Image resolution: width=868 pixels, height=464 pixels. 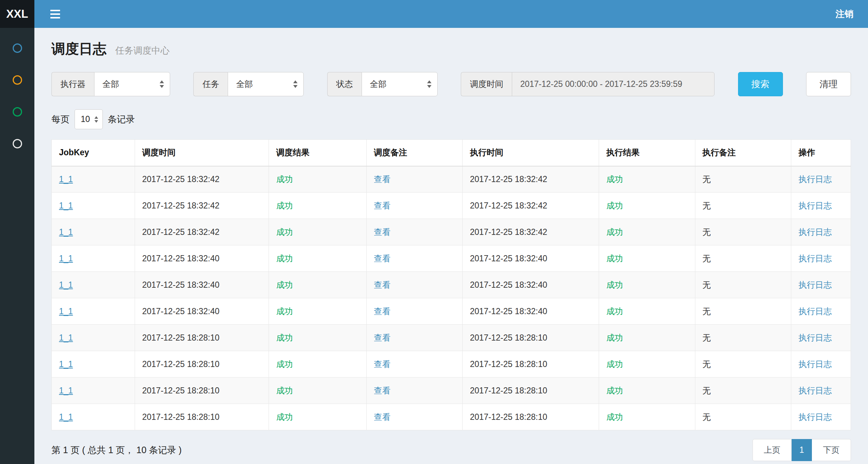 What do you see at coordinates (55, 14) in the screenshot?
I see `sidebar-toggle-button` at bounding box center [55, 14].